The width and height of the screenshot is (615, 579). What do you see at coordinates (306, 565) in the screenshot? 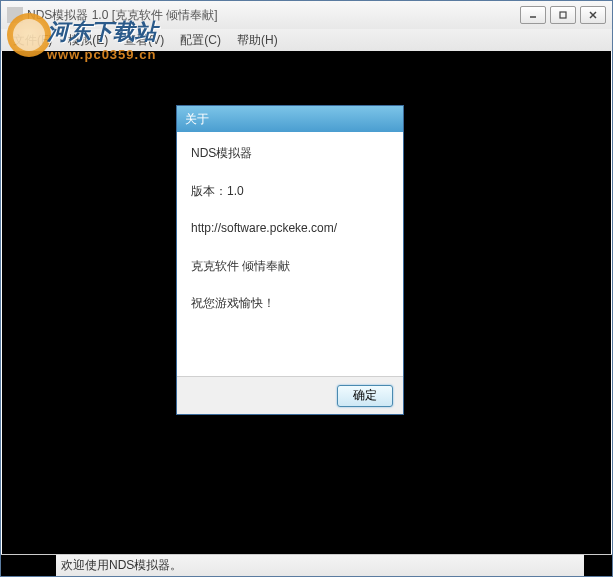
I see `status-bar: 欢迎使用NDS模拟器。` at bounding box center [306, 565].